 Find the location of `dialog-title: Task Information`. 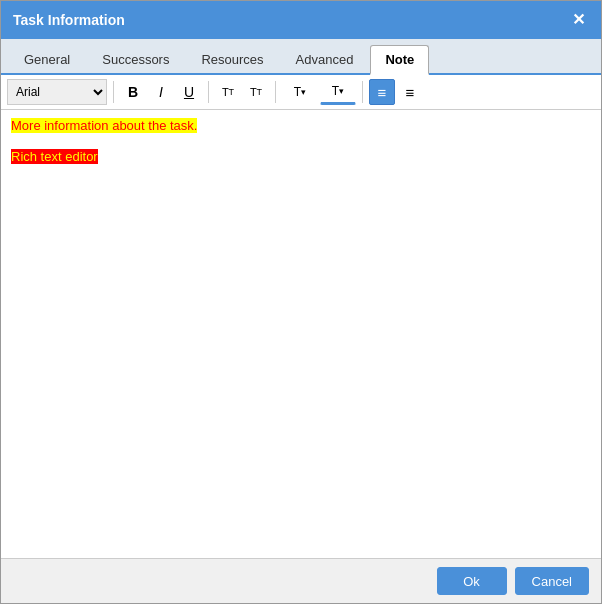

dialog-title: Task Information is located at coordinates (69, 20).